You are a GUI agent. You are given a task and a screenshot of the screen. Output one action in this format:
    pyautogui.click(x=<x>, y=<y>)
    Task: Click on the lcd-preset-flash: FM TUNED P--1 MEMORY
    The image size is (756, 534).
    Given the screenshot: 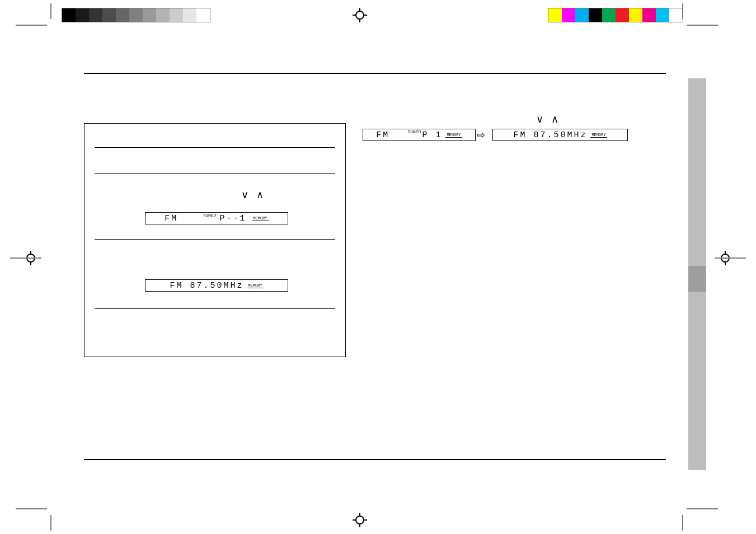 What is the action you would take?
    pyautogui.click(x=217, y=218)
    